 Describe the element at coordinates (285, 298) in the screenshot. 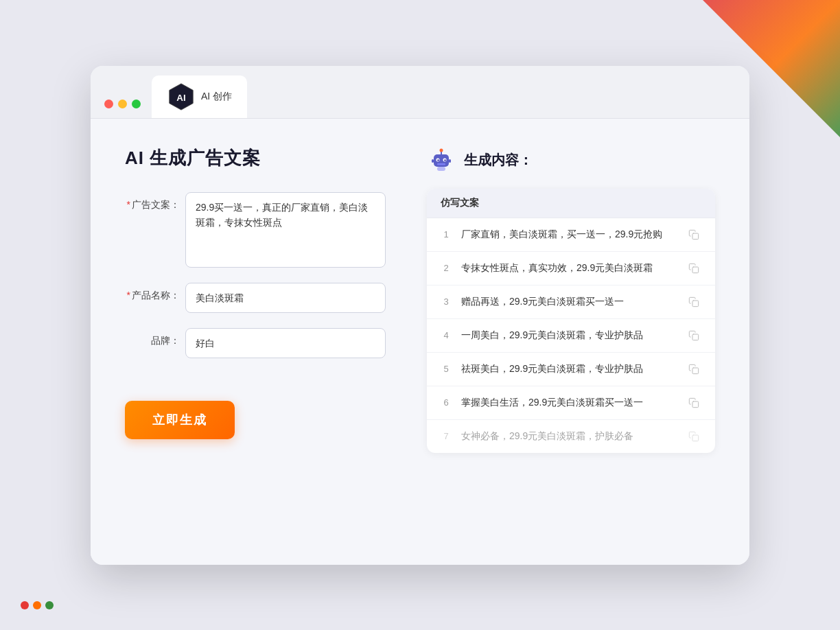

I see `product-name-input` at that location.